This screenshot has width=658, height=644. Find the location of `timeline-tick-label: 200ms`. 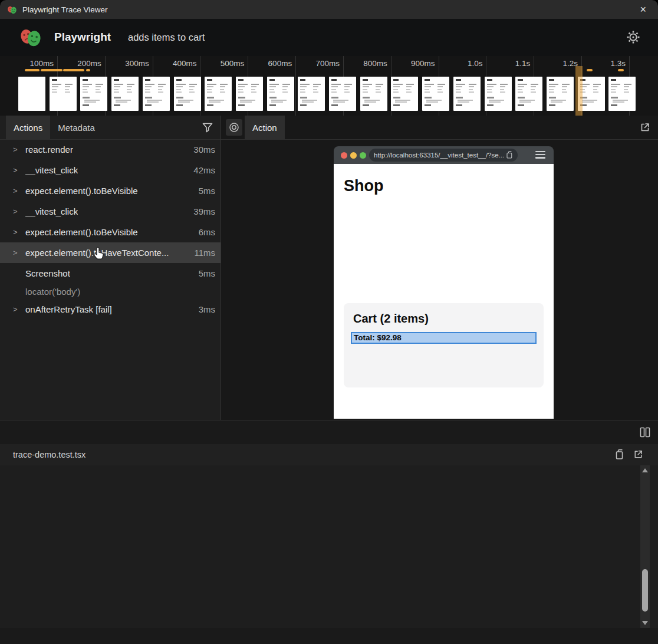

timeline-tick-label: 200ms is located at coordinates (77, 64).